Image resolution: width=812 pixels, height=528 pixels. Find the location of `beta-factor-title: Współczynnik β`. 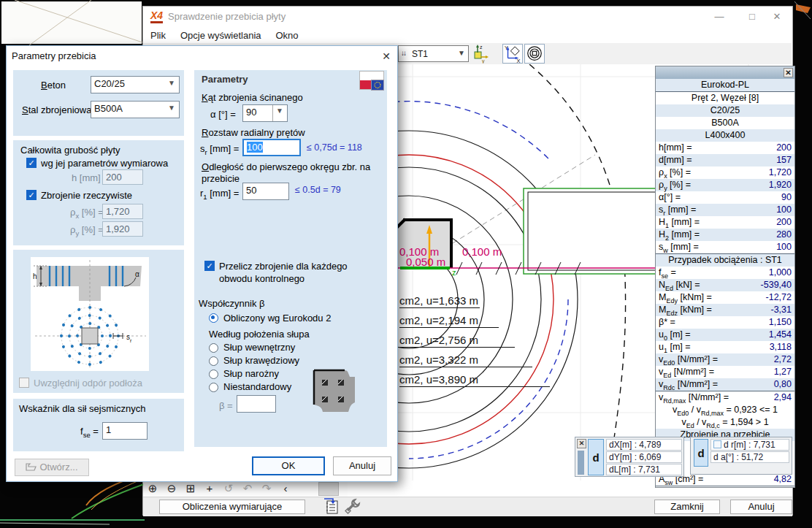

beta-factor-title: Współczynnik β is located at coordinates (232, 304).